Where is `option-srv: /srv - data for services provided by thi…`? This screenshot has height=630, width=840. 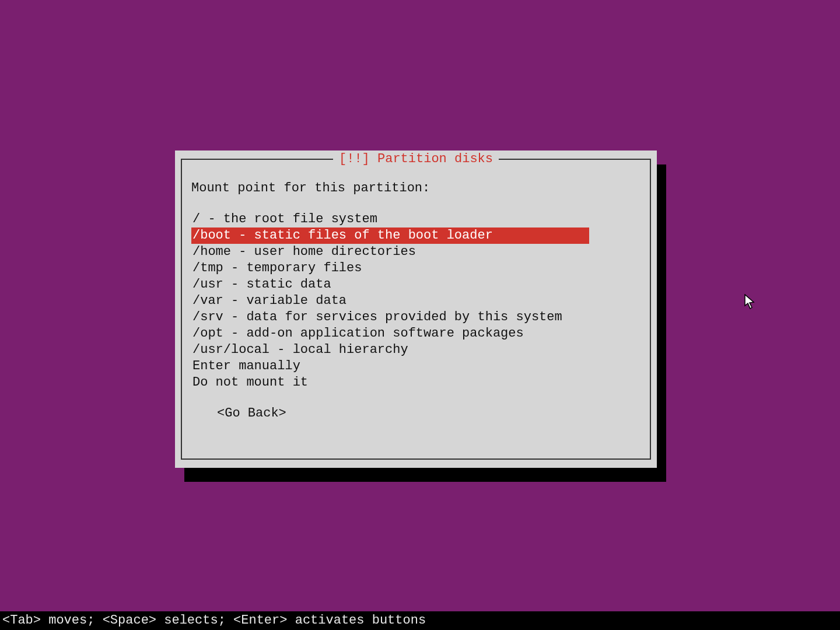
option-srv: /srv - data for services provided by thi… is located at coordinates (390, 317).